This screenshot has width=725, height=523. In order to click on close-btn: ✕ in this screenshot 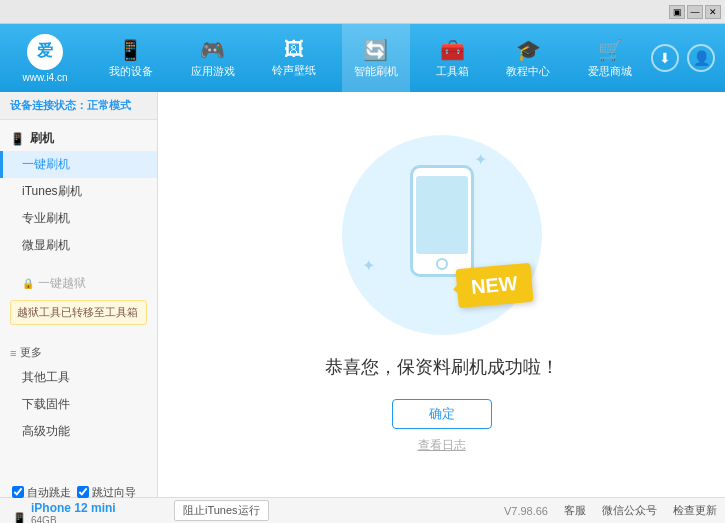, I will do `click(713, 12)`.